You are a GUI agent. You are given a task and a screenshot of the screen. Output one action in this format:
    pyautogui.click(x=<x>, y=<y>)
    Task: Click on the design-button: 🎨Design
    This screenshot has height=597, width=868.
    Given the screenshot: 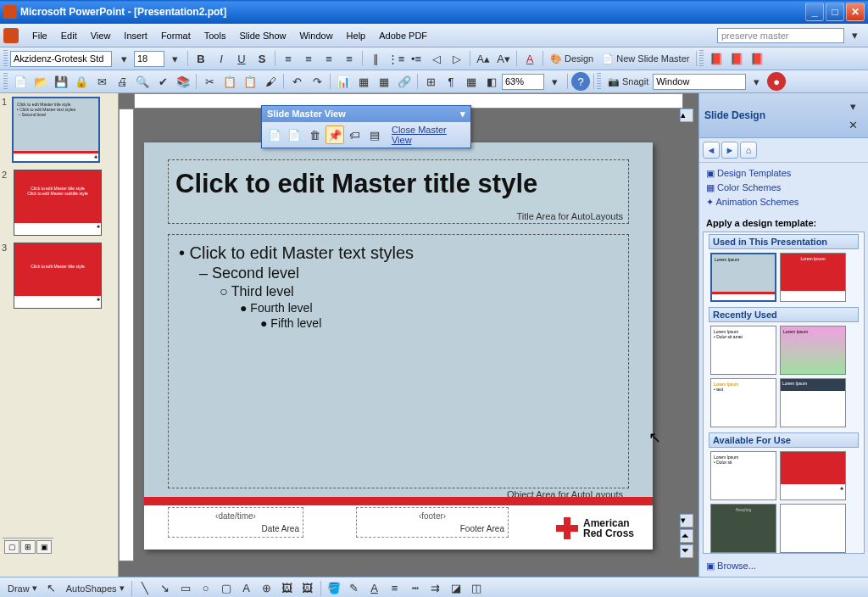 What is the action you would take?
    pyautogui.click(x=571, y=59)
    